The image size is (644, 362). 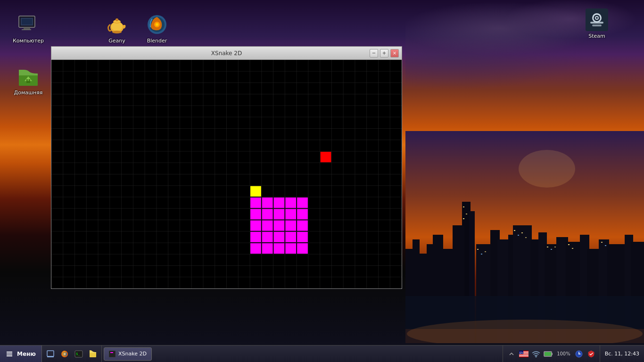 What do you see at coordinates (548, 354) in the screenshot?
I see `tray-battery-icon` at bounding box center [548, 354].